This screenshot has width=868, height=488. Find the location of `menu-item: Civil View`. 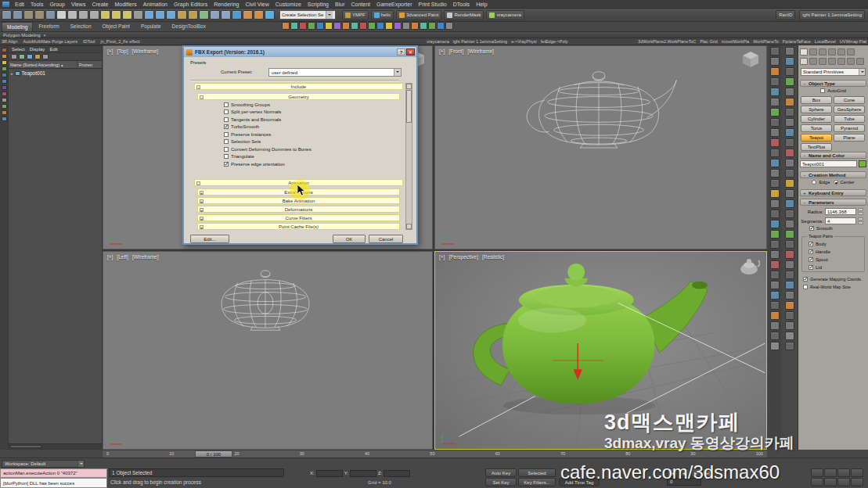

menu-item: Civil View is located at coordinates (257, 5).